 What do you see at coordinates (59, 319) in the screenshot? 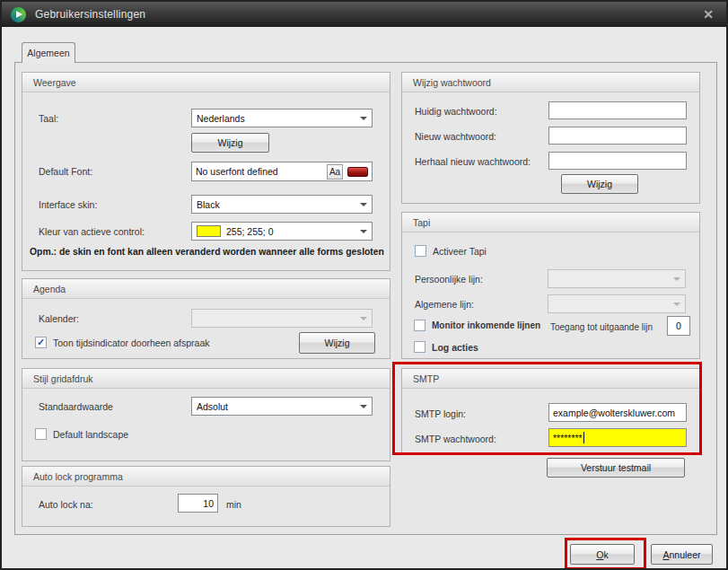
I see `kalender-label: Kalender:` at bounding box center [59, 319].